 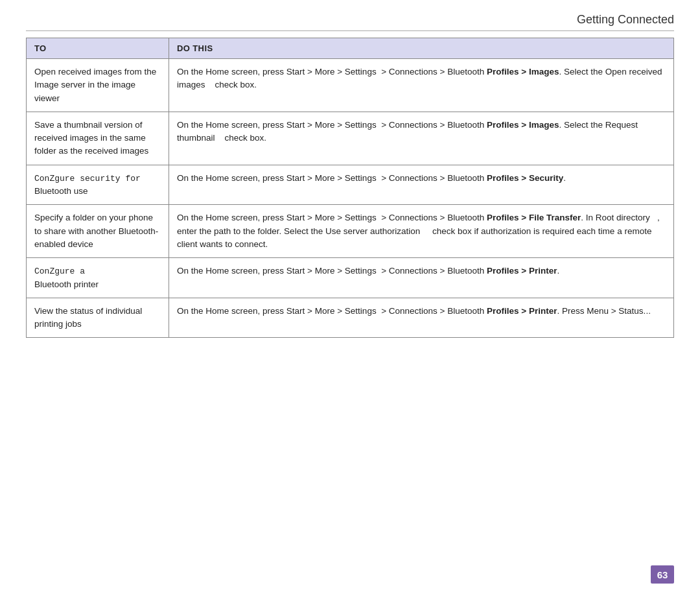 What do you see at coordinates (350, 318) in the screenshot?
I see `table-row: View the status of individual printing j…` at bounding box center [350, 318].